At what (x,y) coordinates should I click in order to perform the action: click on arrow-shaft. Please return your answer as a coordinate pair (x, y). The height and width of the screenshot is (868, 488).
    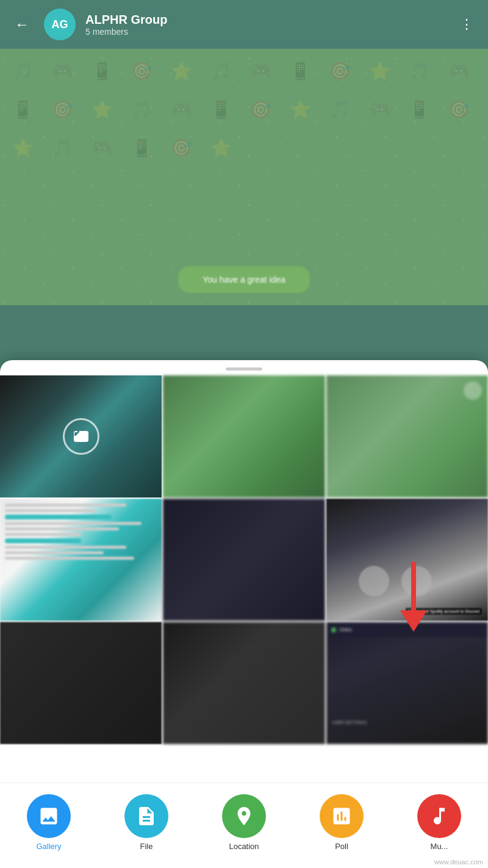
    Looking at the image, I should click on (414, 586).